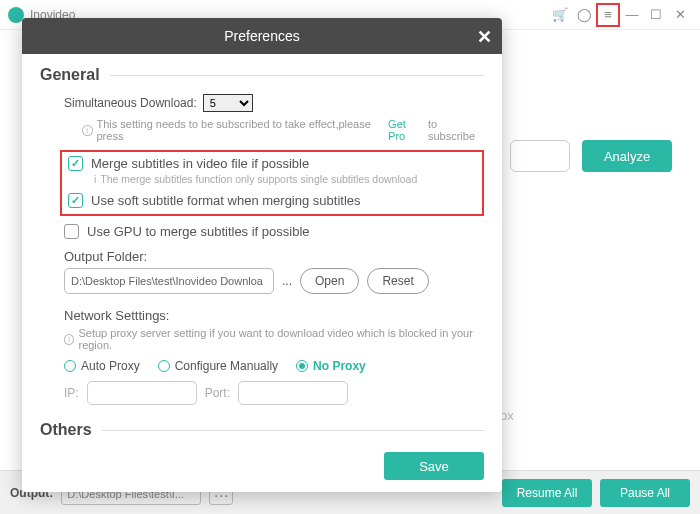 Image resolution: width=700 pixels, height=514 pixels. What do you see at coordinates (262, 36) in the screenshot?
I see `dialog-title: Preferences` at bounding box center [262, 36].